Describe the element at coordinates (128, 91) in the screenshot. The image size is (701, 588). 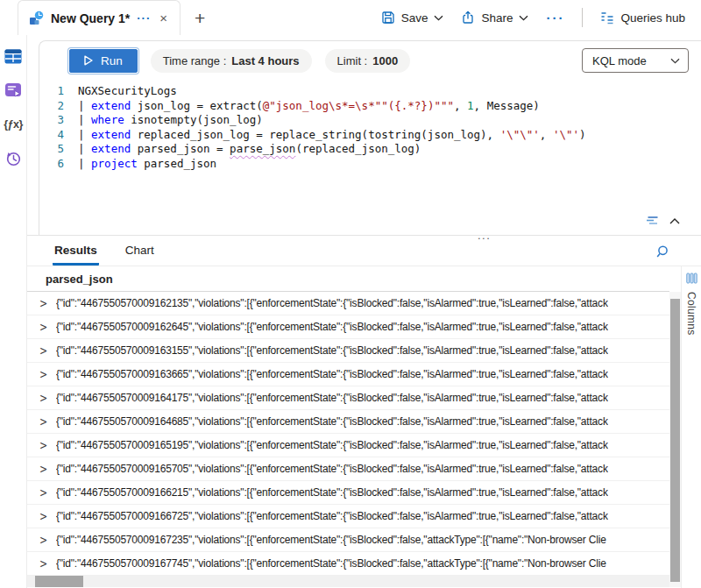
I see `code-text: NGXSecurityLogs` at that location.